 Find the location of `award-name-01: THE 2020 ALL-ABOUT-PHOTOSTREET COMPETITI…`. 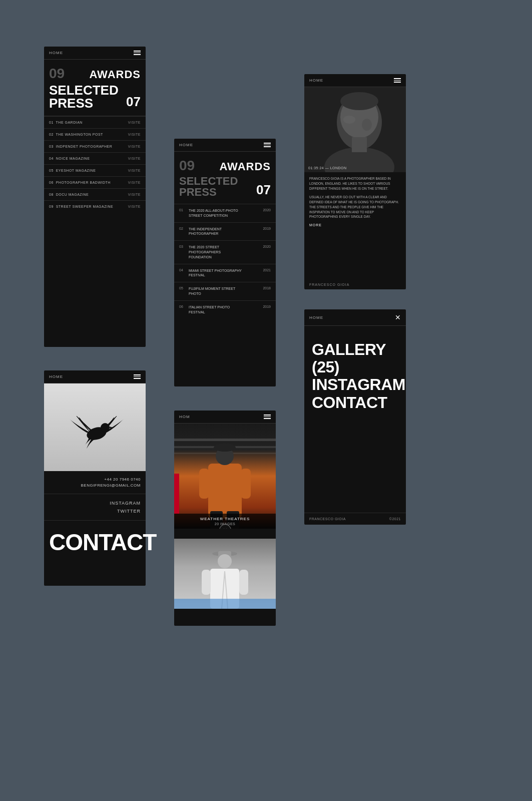

award-name-01: THE 2020 ALL-ABOUT-PHOTOSTREET COMPETITI… is located at coordinates (213, 213).